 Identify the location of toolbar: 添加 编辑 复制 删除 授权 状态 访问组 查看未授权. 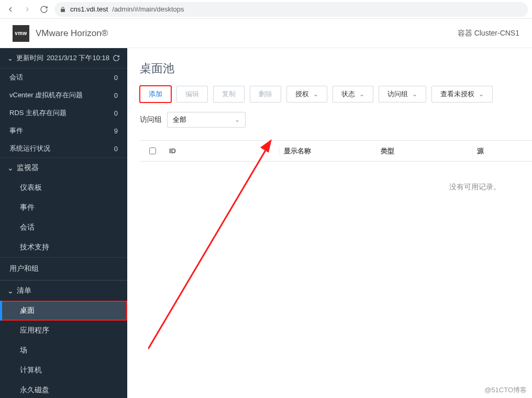
(336, 94).